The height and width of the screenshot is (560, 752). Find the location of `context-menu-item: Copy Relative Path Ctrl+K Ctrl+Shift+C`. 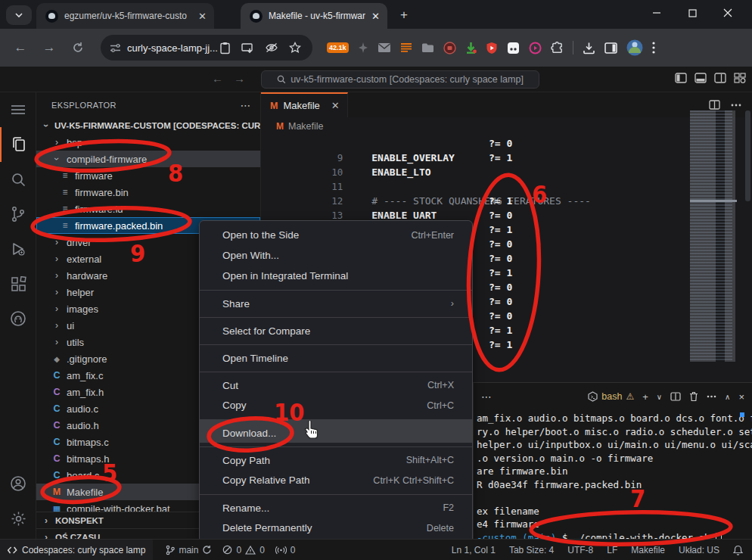

context-menu-item: Copy Relative Path Ctrl+K Ctrl+Shift+C is located at coordinates (336, 480).